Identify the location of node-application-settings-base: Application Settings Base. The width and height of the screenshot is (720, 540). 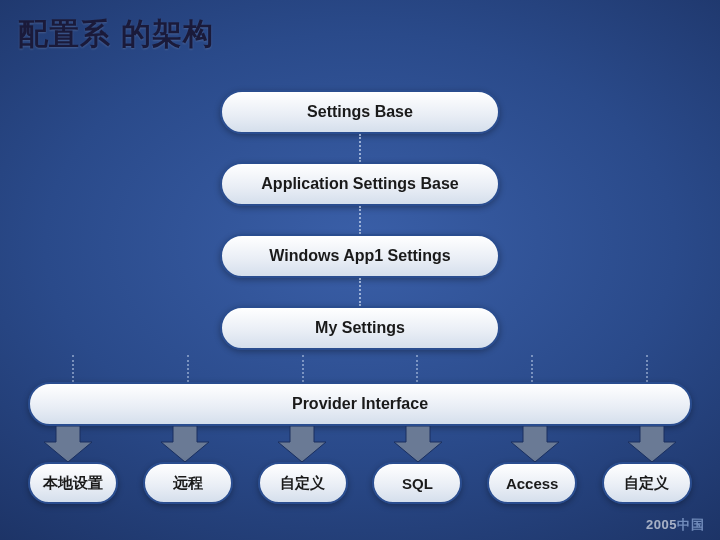
(360, 184).